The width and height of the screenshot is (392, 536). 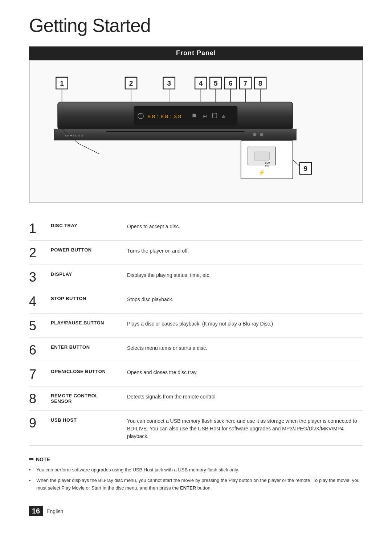 What do you see at coordinates (36, 374) in the screenshot?
I see `item-number-7: 7` at bounding box center [36, 374].